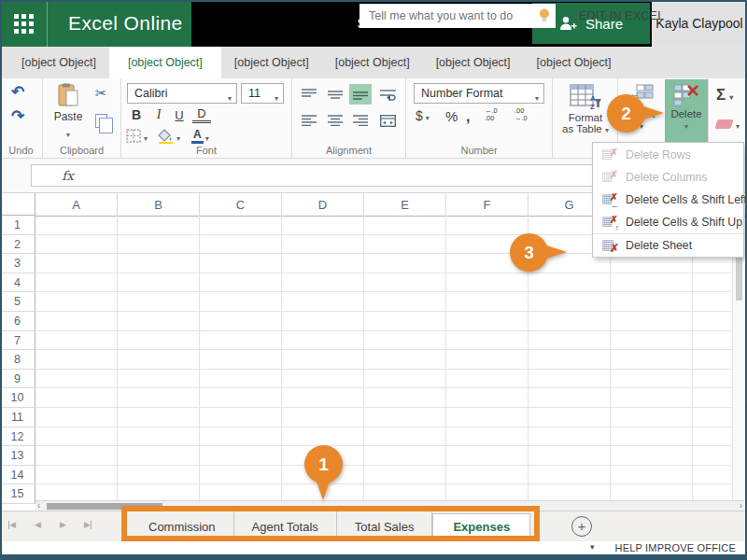 This screenshot has height=560, width=747. What do you see at coordinates (18, 302) in the screenshot?
I see `row-header: 5` at bounding box center [18, 302].